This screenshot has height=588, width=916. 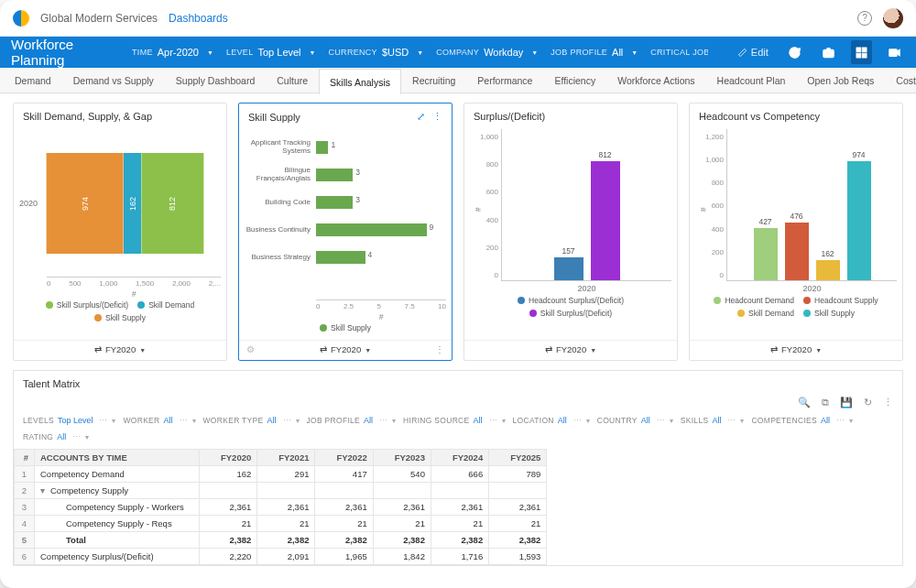 I want to click on card-skill-supply: Skill Supply ⤢ ⋮ Applicant Tracking Syst…, so click(x=345, y=232).